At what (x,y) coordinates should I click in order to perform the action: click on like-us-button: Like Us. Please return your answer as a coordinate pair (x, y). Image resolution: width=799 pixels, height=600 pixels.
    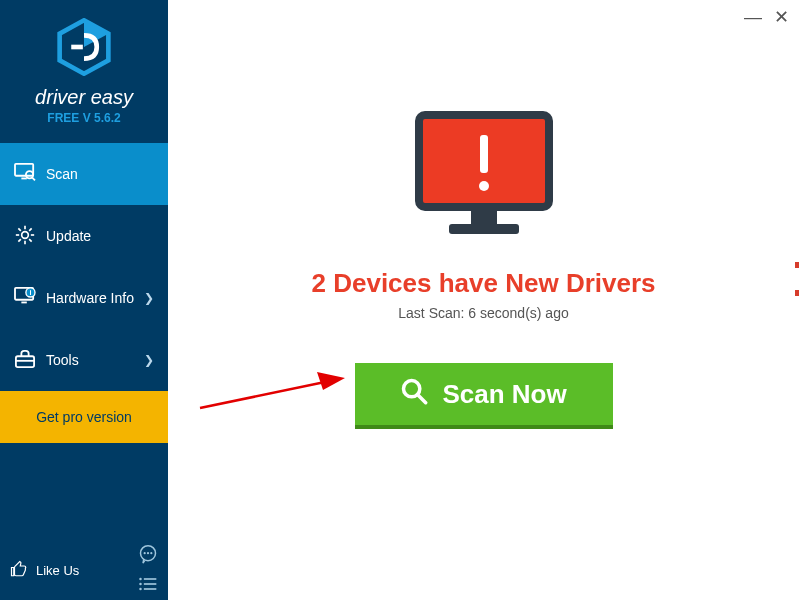
    Looking at the image, I should click on (44, 570).